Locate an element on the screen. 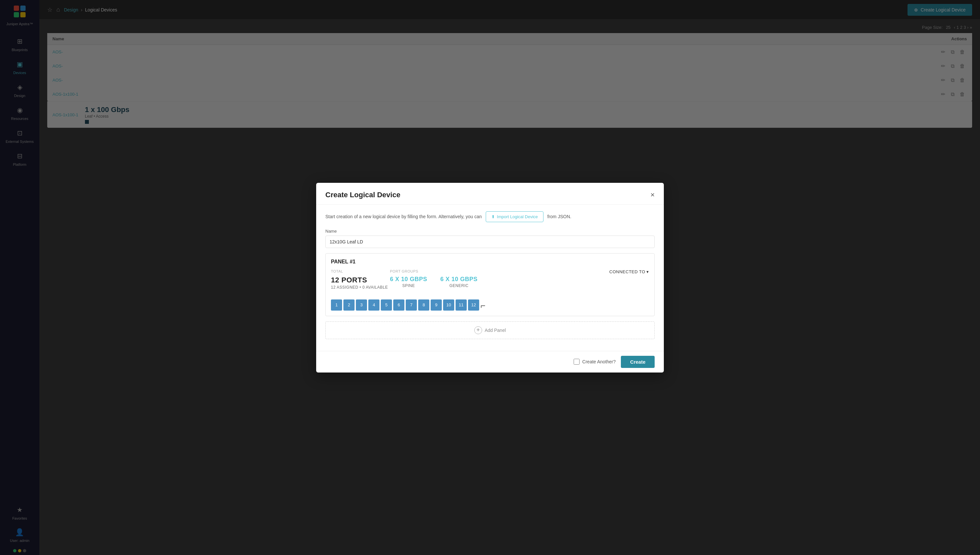  panel-title: PANEL #1 is located at coordinates (490, 261).